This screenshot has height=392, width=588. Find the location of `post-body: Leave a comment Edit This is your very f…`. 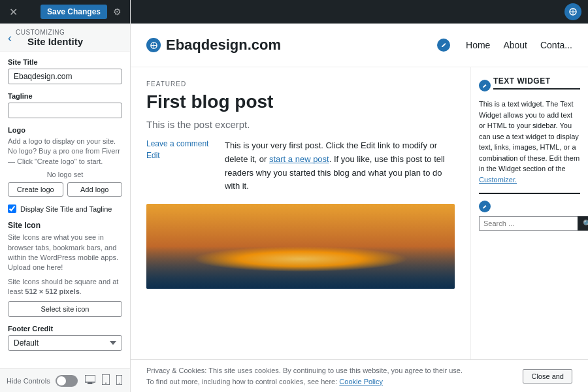

post-body: Leave a comment Edit This is your very f… is located at coordinates (301, 166).